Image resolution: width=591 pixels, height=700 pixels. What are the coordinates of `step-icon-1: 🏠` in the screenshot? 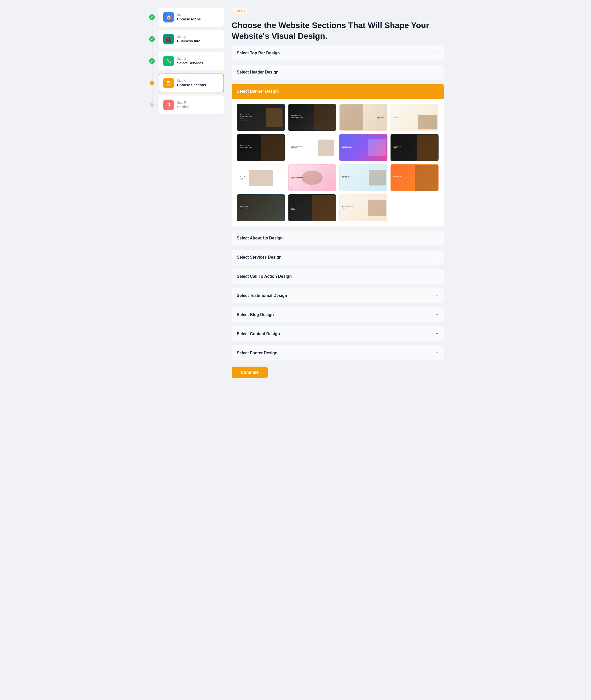 It's located at (169, 17).